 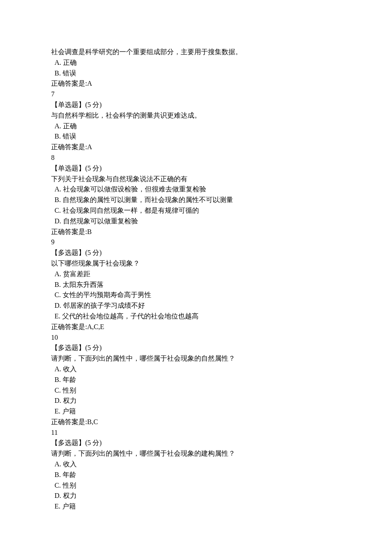 I want to click on option-text: 自然现象可以做重复检验, so click(x=100, y=221).